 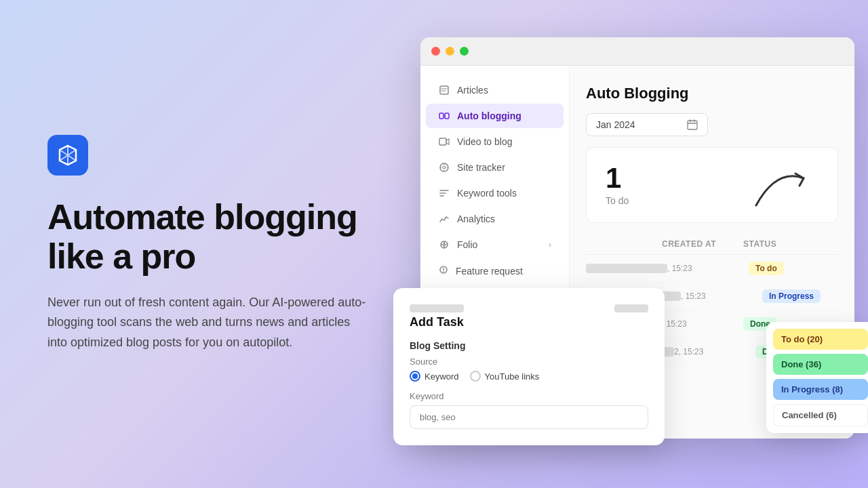 What do you see at coordinates (68, 155) in the screenshot?
I see `logo-icon` at bounding box center [68, 155].